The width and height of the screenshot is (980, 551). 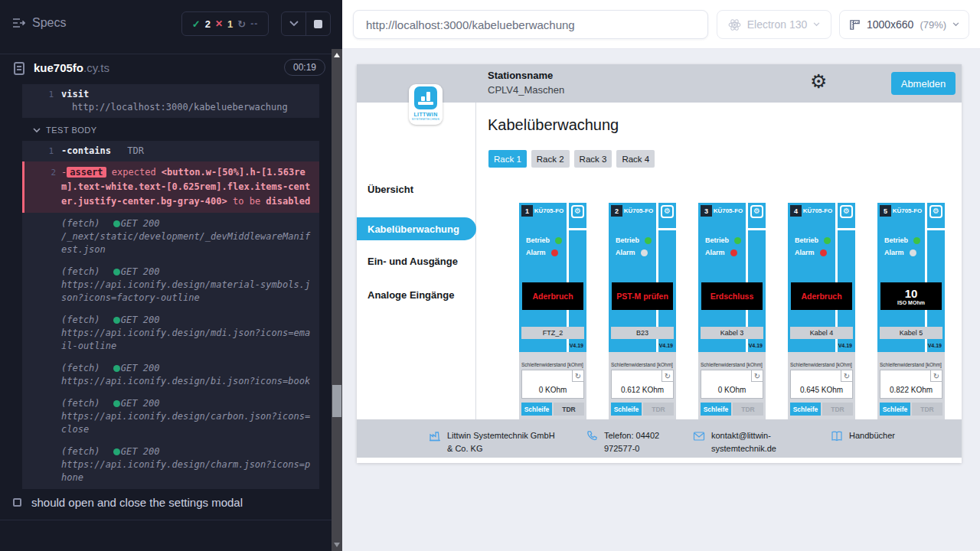 What do you see at coordinates (390, 190) in the screenshot?
I see `sidebar-item-uebersicht: Übersicht` at bounding box center [390, 190].